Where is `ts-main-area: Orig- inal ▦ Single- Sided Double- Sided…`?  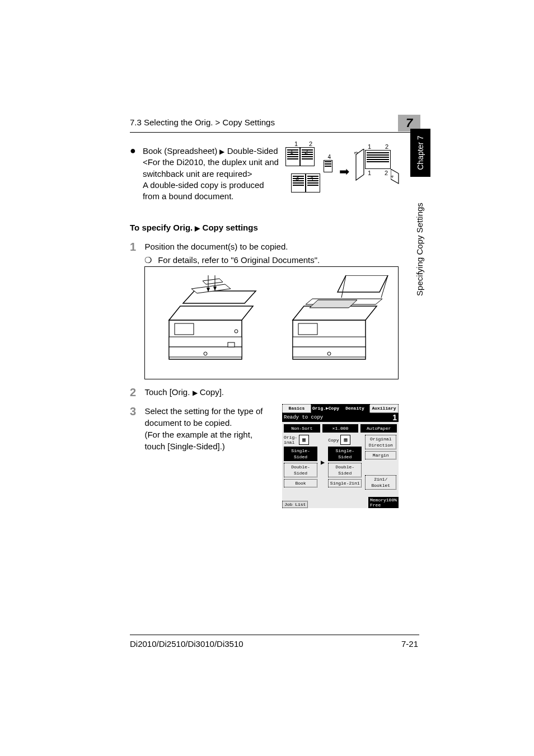 ts-main-area: Orig- inal ▦ Single- Sided Double- Sided… is located at coordinates (340, 462).